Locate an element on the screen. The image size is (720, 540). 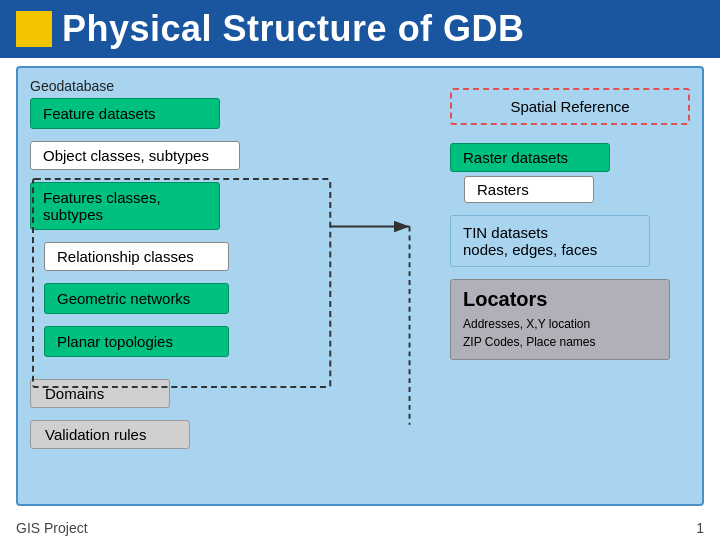
locators-title: Locators is located at coordinates (560, 300).